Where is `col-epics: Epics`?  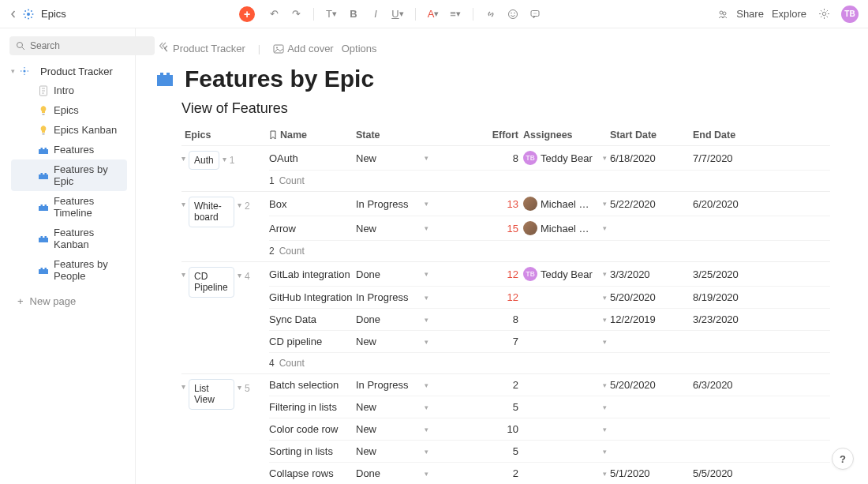 col-epics: Epics is located at coordinates (226, 135).